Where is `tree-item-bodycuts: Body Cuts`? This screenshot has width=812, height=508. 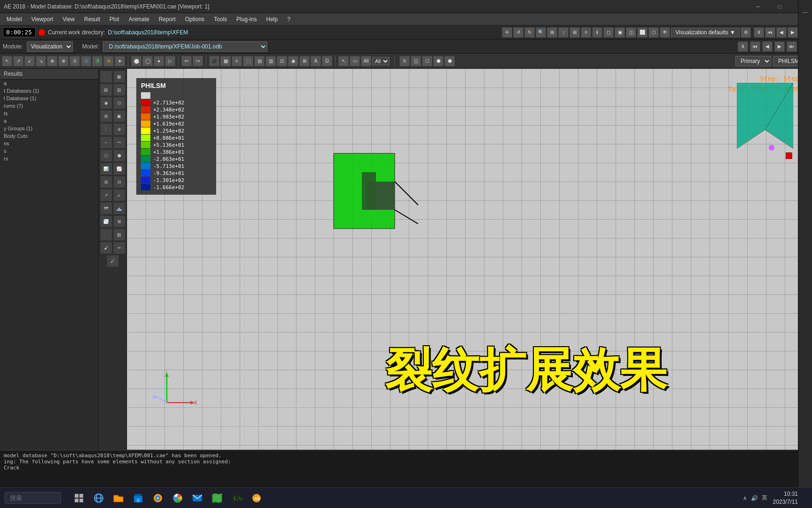 tree-item-bodycuts: Body Cuts is located at coordinates (49, 136).